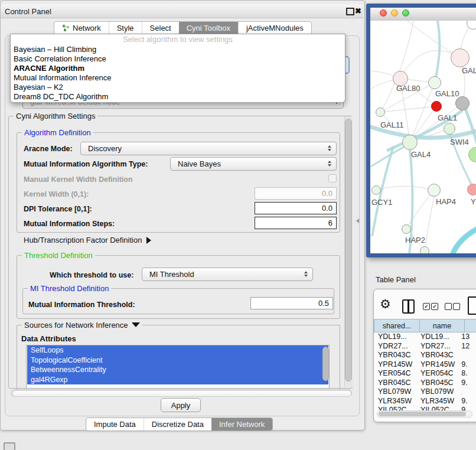 Image resolution: width=476 pixels, height=450 pixels. I want to click on tab-jactivemnodules: jActiveMNodules, so click(275, 28).